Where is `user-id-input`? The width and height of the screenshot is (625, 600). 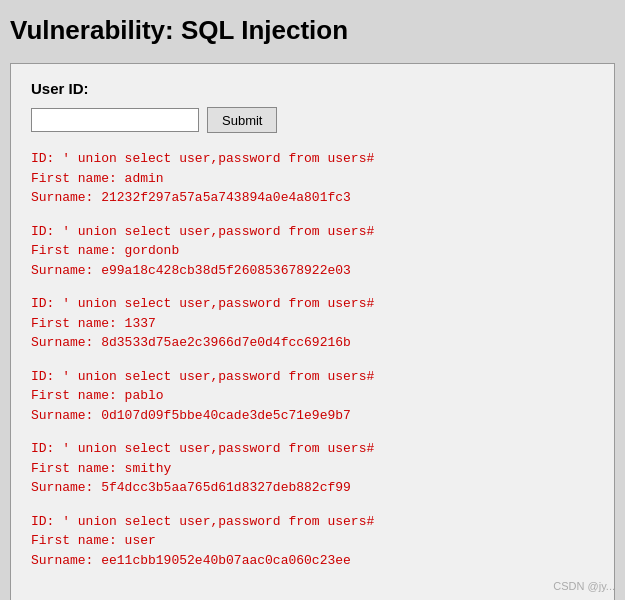
user-id-input is located at coordinates (115, 120).